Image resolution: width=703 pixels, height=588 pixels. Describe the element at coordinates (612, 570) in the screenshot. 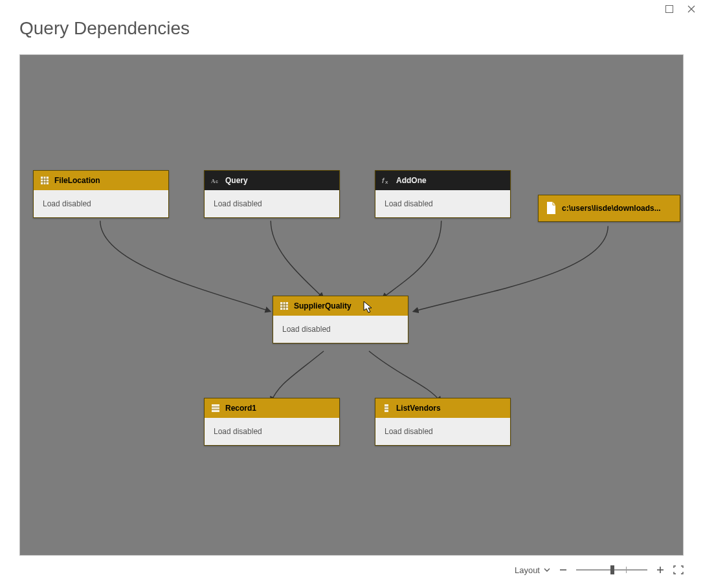

I see `zoom-slider` at that location.